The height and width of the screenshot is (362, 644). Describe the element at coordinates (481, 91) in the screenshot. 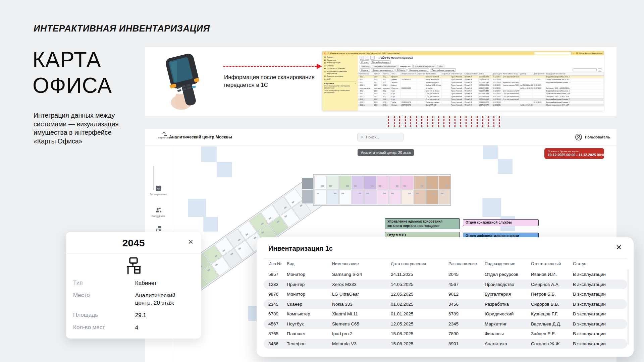

I see `onec-asset-table: РасположениеКабинетРабочее ...Тип и ...И…` at that location.